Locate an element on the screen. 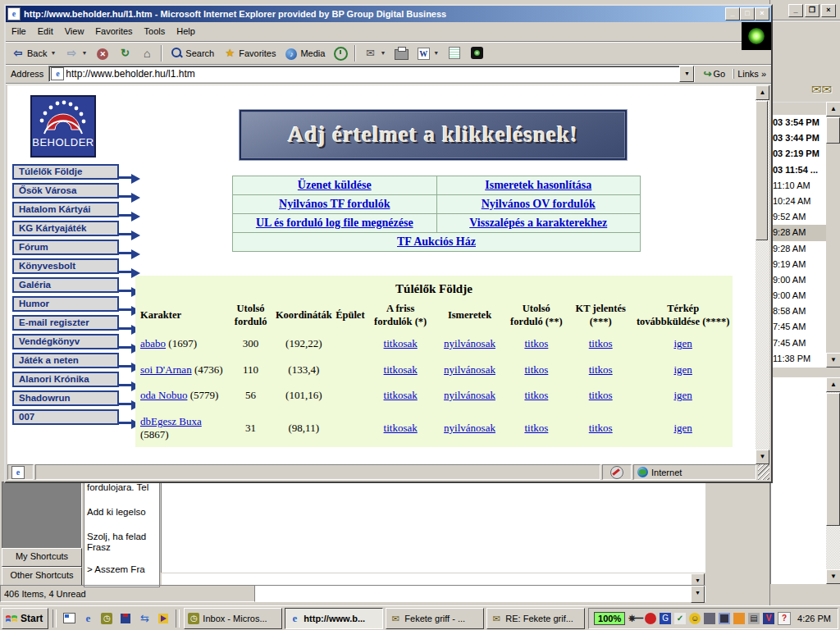 This screenshot has width=840, height=630. sidebar-item-galeria: Galéria is located at coordinates (66, 285).